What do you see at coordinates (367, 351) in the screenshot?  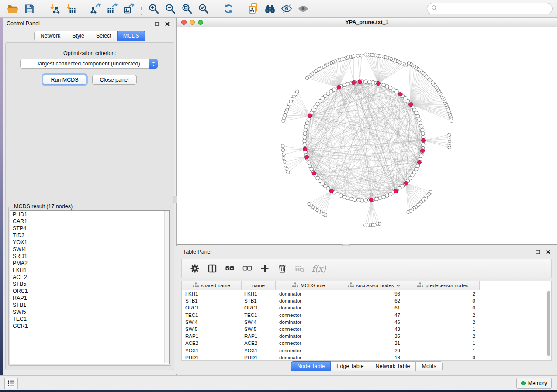 I see `table-row: YOX1YOX1connector291` at bounding box center [367, 351].